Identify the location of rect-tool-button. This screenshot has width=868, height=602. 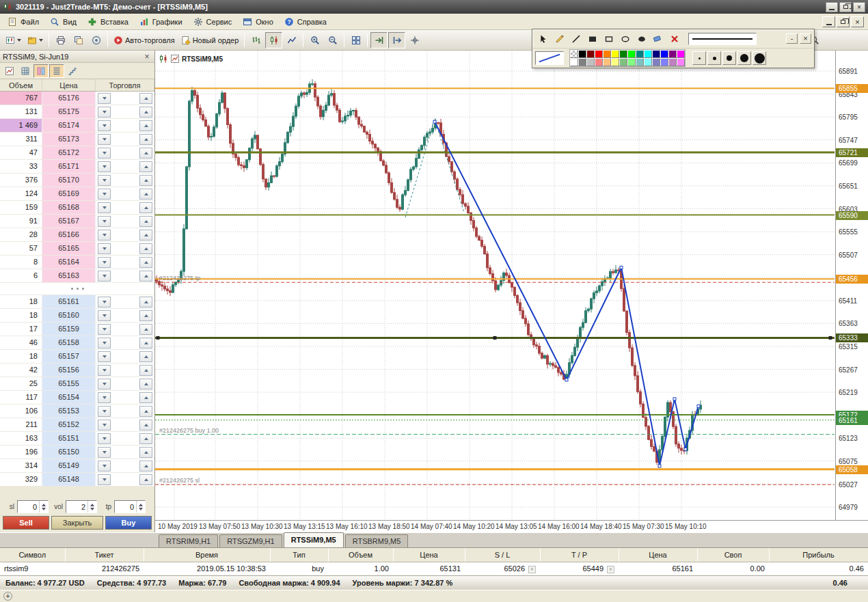
(609, 38).